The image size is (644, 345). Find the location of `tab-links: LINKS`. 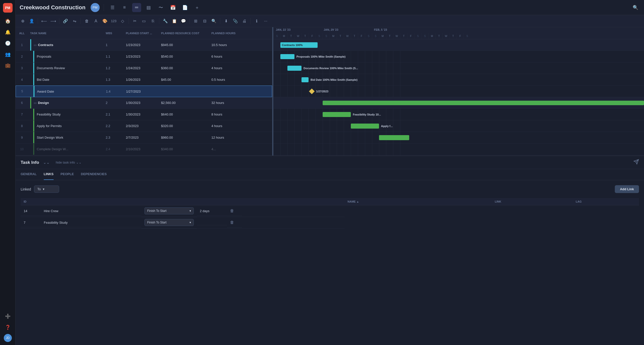

tab-links: LINKS is located at coordinates (49, 174).